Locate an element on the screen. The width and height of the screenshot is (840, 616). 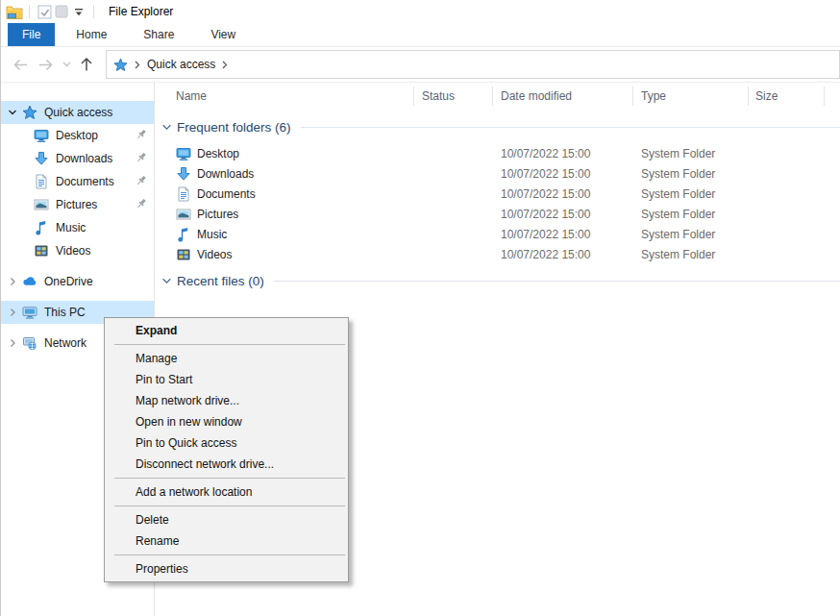
tab-file: File is located at coordinates (31, 35).